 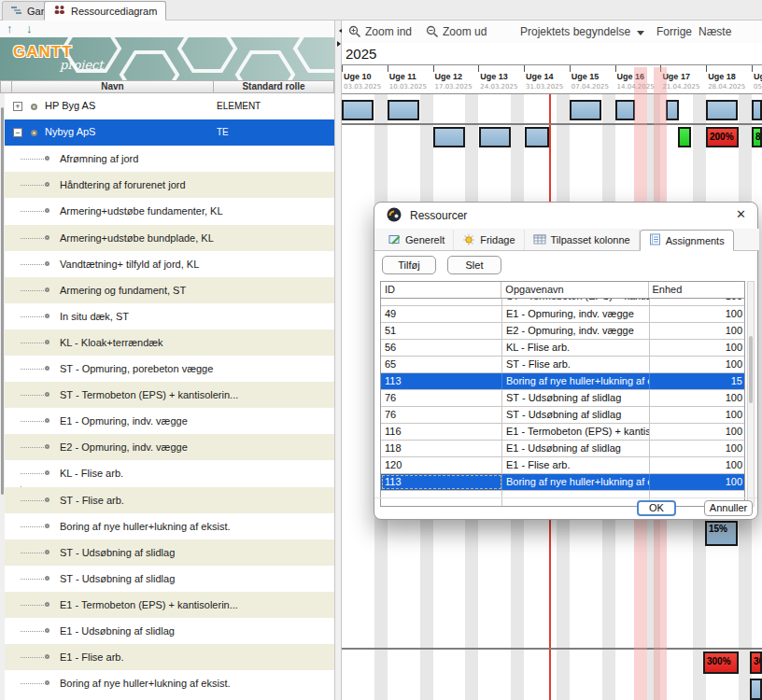 What do you see at coordinates (756, 137) in the screenshot?
I see `load-bar: 85%` at bounding box center [756, 137].